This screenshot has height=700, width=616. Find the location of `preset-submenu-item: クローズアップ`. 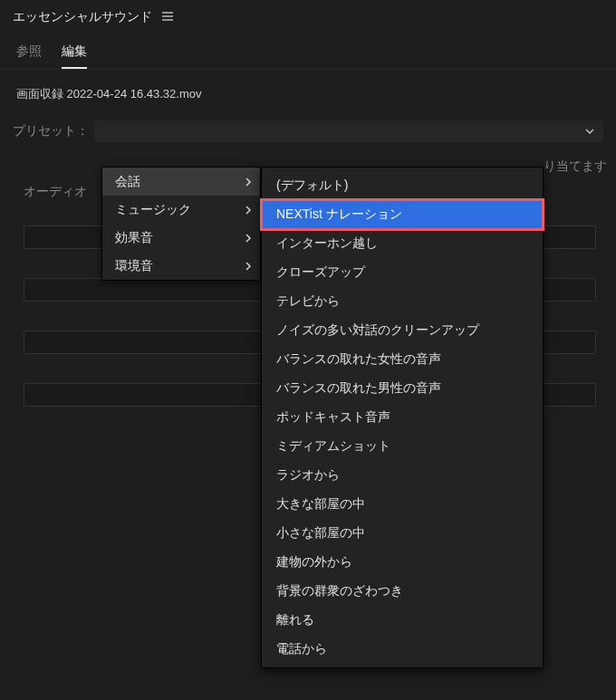

preset-submenu-item: クローズアップ is located at coordinates (402, 273).